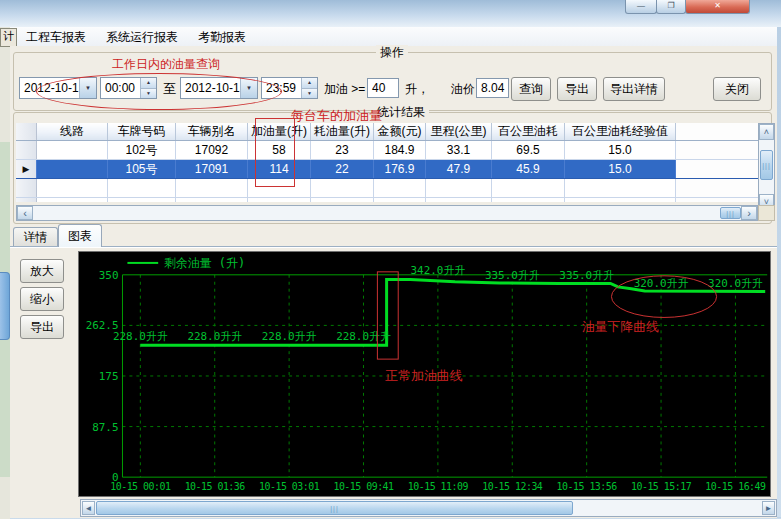 This screenshot has height=519, width=781. I want to click on minimize-button: —, so click(641, 7).